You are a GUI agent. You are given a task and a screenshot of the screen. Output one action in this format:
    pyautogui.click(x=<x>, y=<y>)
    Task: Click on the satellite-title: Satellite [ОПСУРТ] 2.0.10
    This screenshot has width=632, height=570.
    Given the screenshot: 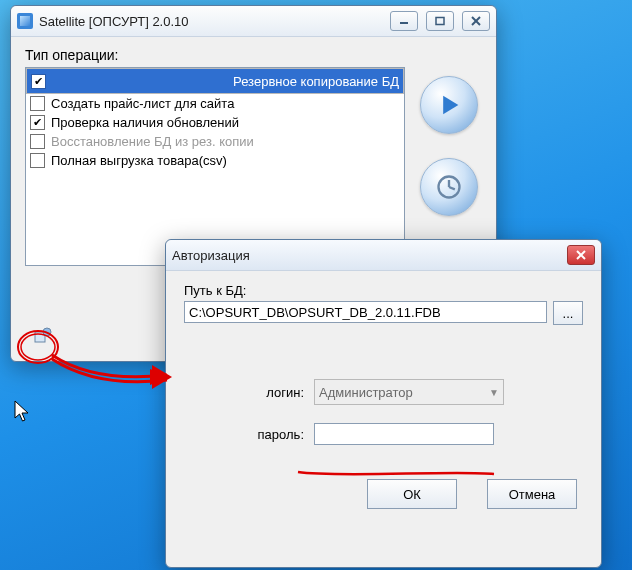 What is the action you would take?
    pyautogui.click(x=214, y=22)
    